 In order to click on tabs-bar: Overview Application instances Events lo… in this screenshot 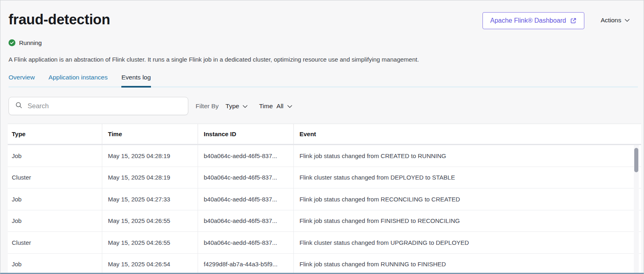, I will do `click(323, 81)`.